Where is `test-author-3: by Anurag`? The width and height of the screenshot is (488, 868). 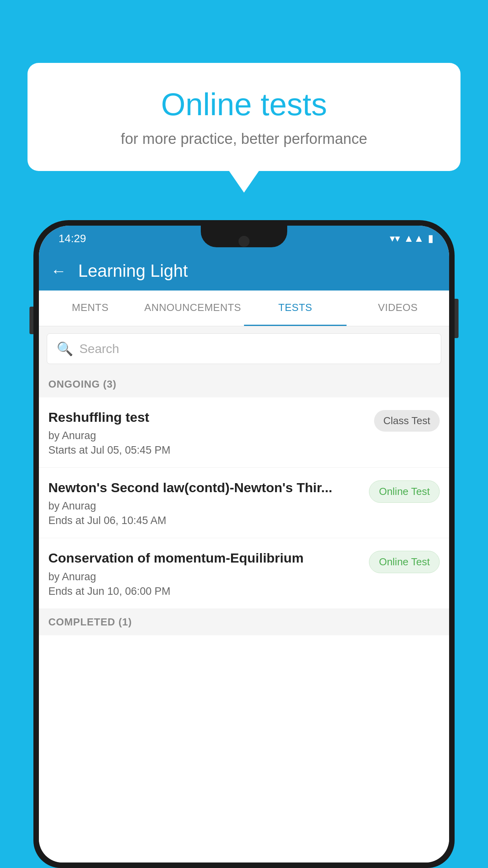 test-author-3: by Anurag is located at coordinates (205, 577).